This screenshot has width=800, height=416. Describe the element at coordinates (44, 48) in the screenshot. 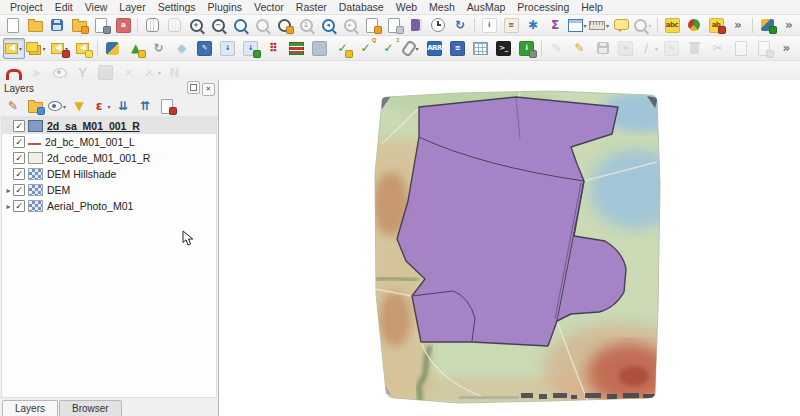

I see `select-features-by-value-dropdown-arrow: ▾` at that location.